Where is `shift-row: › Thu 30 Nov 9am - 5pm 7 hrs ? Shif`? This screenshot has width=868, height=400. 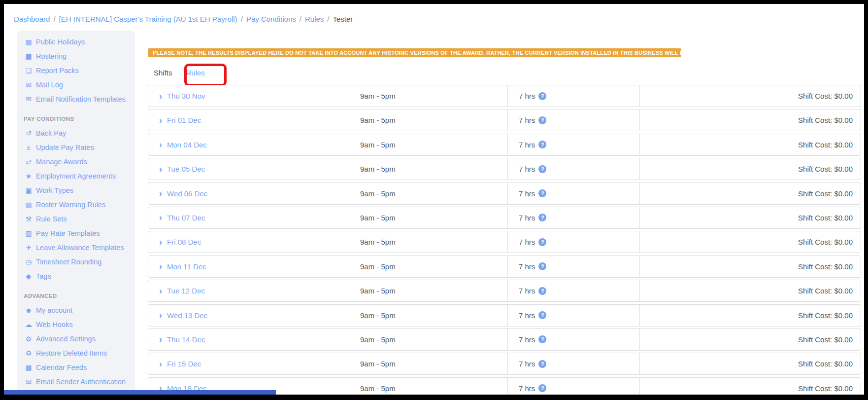
shift-row: › Thu 30 Nov 9am - 5pm 7 hrs ? Shif is located at coordinates (504, 96).